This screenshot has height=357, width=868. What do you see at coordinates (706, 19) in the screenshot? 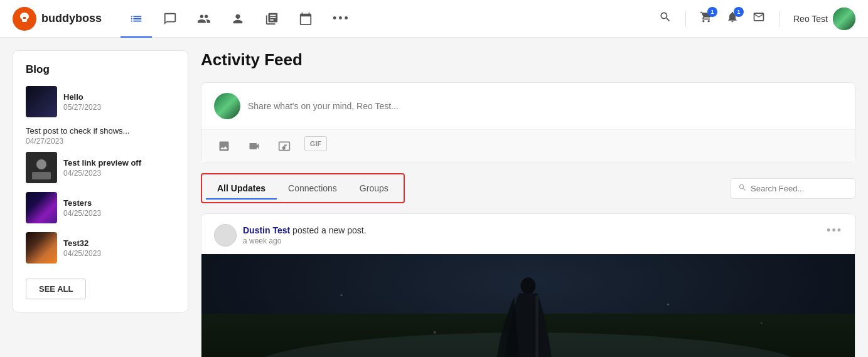
I see `cart-button: 1` at bounding box center [706, 19].